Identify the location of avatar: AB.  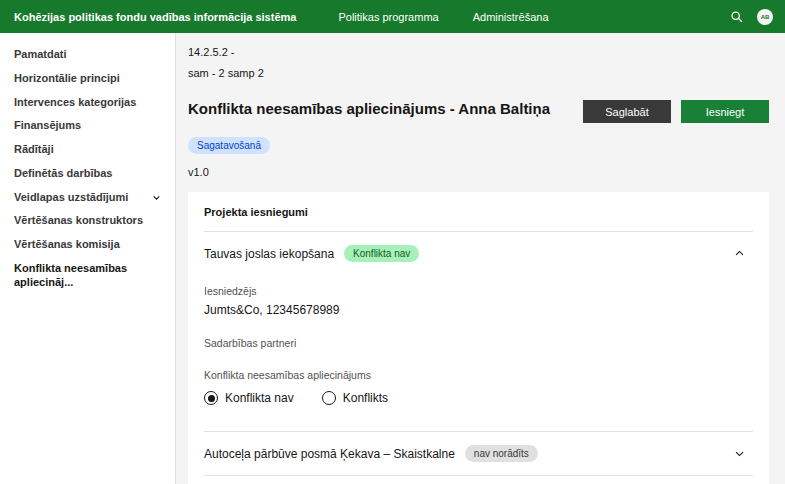
(765, 17).